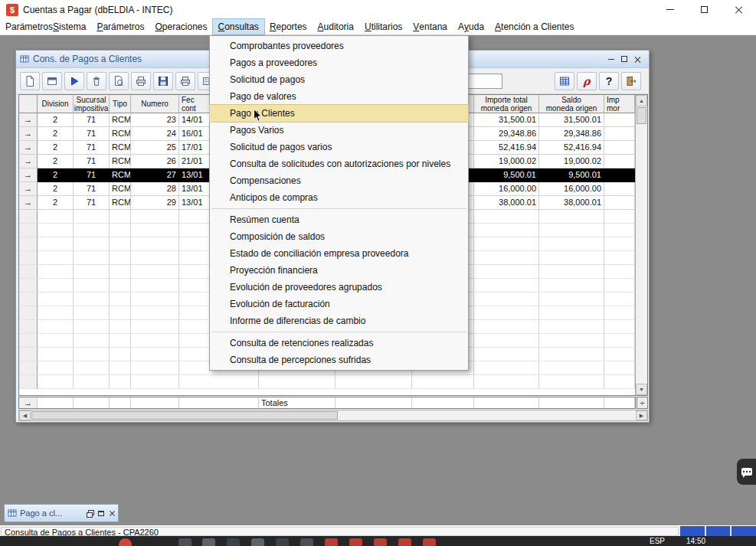  I want to click on menu-operaciones: Operaciones, so click(181, 27).